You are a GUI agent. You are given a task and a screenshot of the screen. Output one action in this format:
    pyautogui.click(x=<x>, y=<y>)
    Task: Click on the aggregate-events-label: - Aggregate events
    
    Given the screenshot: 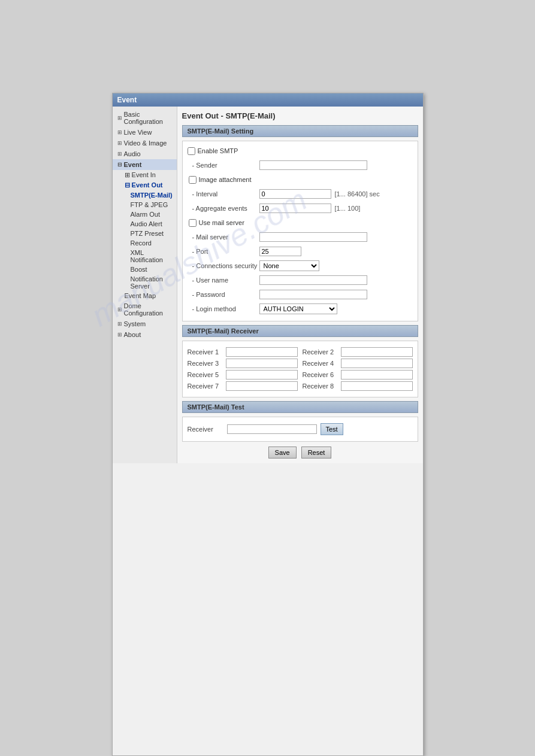 What is the action you would take?
    pyautogui.click(x=223, y=208)
    